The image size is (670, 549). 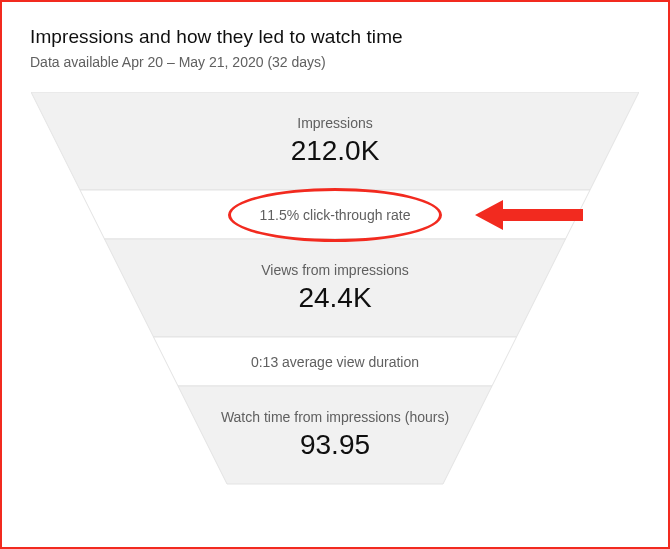 What do you see at coordinates (334, 123) in the screenshot?
I see `impressions-label: Impressions` at bounding box center [334, 123].